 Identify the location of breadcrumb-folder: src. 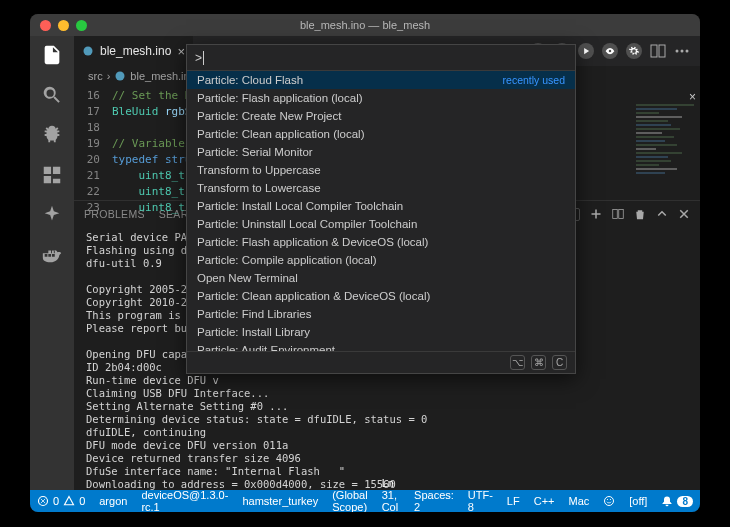
(96, 76).